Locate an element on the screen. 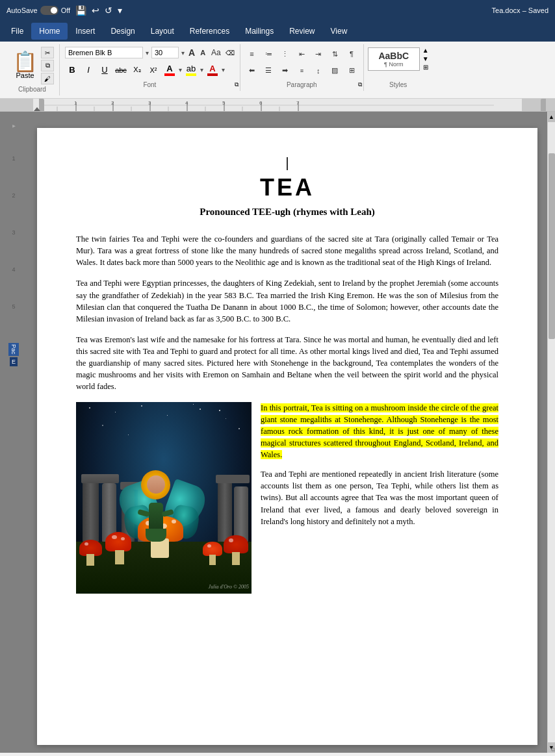 The image size is (555, 756). increase-indent-button: ⇥ is located at coordinates (318, 54).